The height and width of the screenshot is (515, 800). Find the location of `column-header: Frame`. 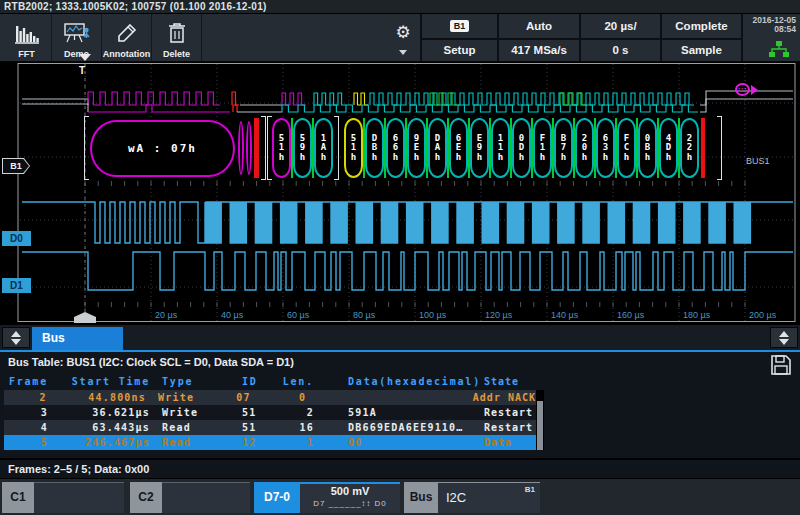

column-header: Frame is located at coordinates (26, 382).